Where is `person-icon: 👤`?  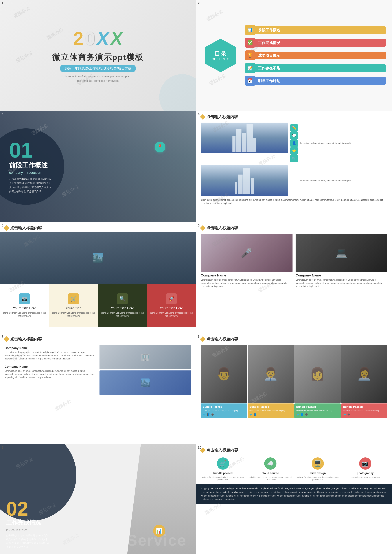
person-icon: 👤 is located at coordinates (294, 143).